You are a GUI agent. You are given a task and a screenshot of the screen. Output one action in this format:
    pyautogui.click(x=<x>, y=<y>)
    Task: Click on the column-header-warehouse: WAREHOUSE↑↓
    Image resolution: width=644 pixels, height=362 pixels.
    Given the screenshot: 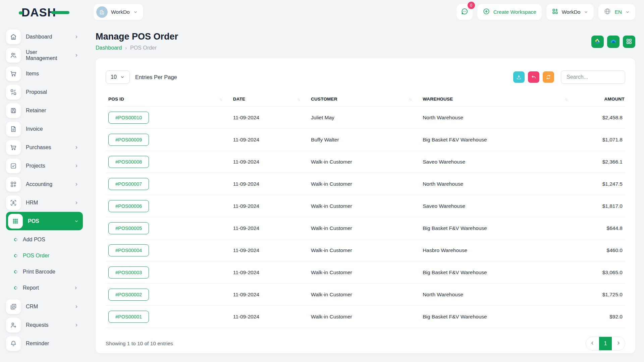 What is the action you would take?
    pyautogui.click(x=498, y=100)
    